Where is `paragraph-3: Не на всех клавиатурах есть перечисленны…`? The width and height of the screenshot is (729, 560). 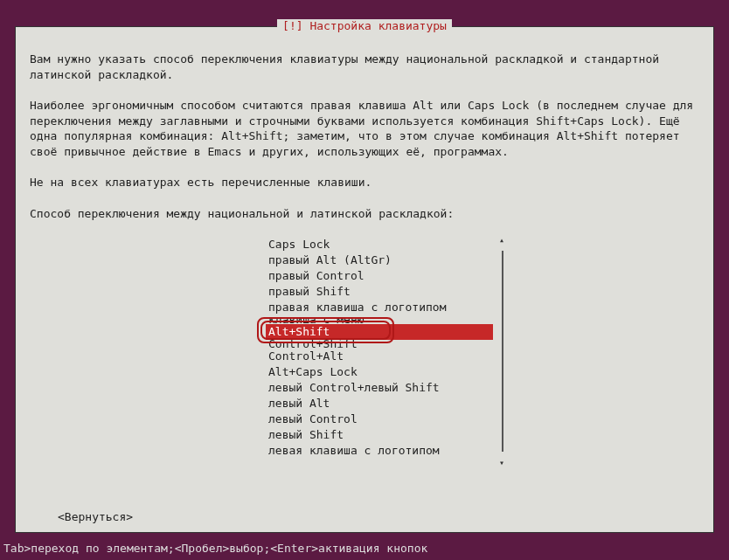
paragraph-3: Не на всех клавиатурах есть перечисленны… is located at coordinates (364, 183).